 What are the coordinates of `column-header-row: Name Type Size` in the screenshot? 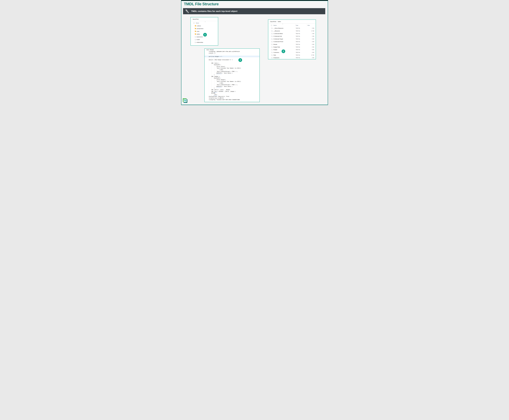 It's located at (292, 25).